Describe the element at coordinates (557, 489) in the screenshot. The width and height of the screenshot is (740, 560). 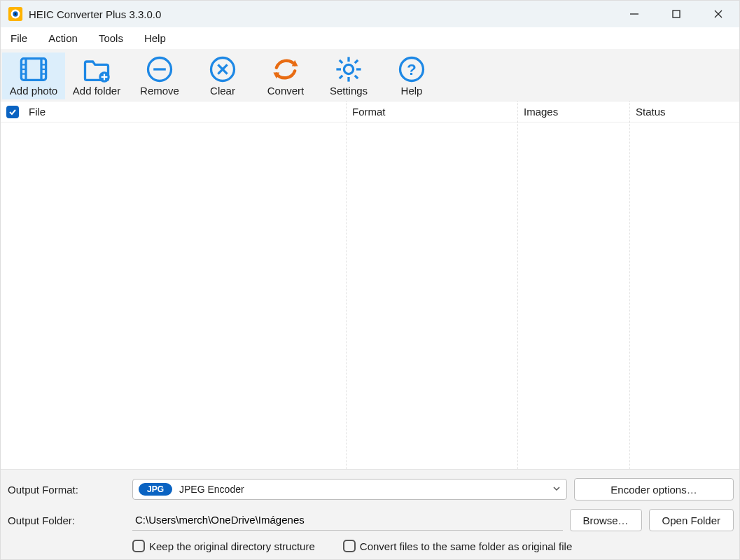
I see `chevron-down-icon` at that location.